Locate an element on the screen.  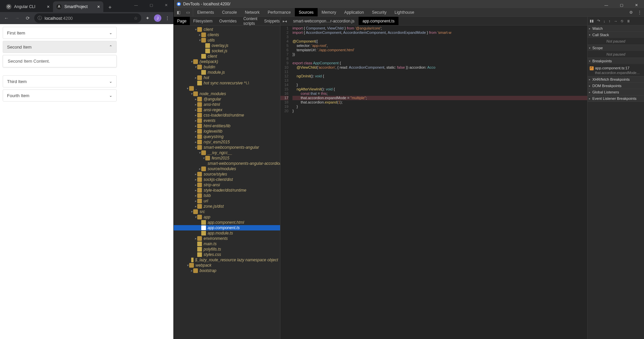
code-line: ngOnInit(): void { is located at coordinates (440, 76).